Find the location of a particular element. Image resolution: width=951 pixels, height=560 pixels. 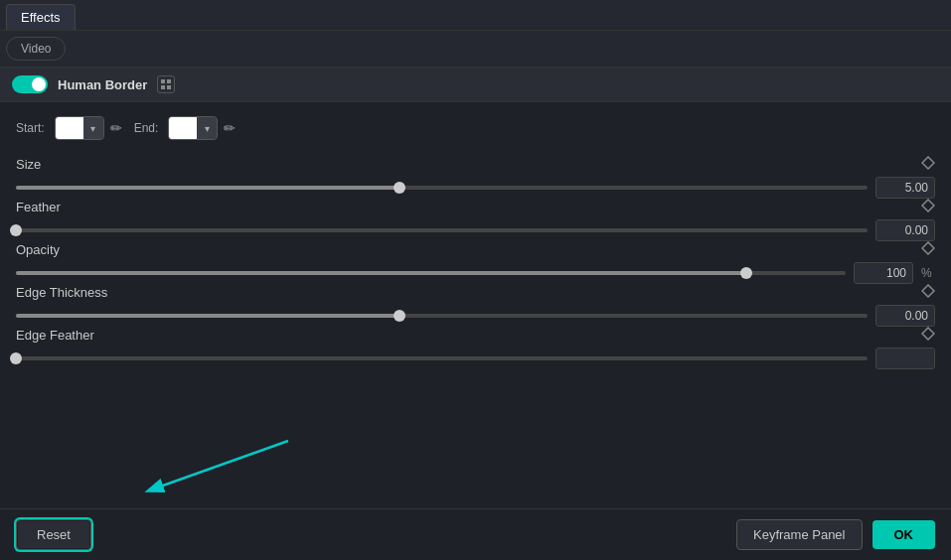

slider-row-edge-feather is located at coordinates (475, 358).